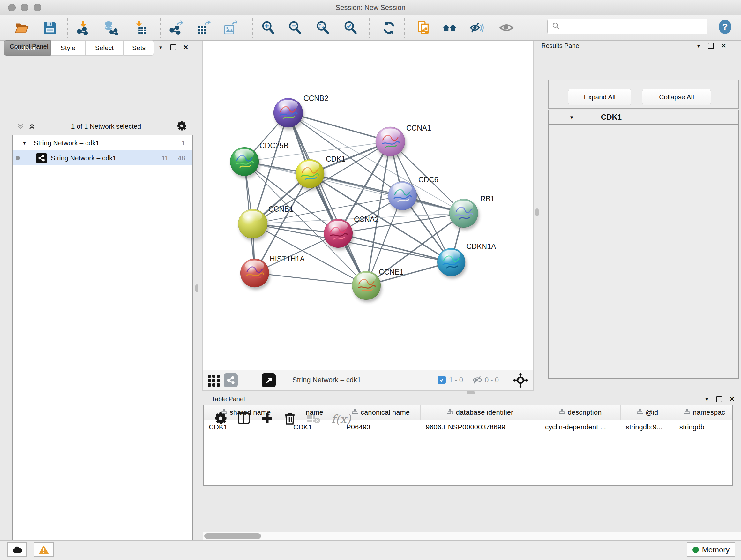 This screenshot has height=560, width=741. Describe the element at coordinates (381, 427) in the screenshot. I see `table-cell: P06493` at that location.